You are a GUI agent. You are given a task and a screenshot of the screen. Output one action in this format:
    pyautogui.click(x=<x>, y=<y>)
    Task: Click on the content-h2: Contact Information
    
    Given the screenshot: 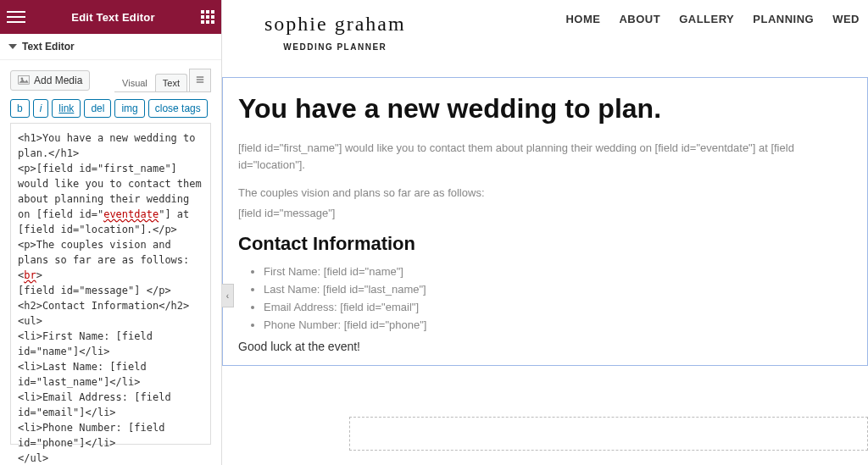 What is the action you would take?
    pyautogui.click(x=545, y=244)
    